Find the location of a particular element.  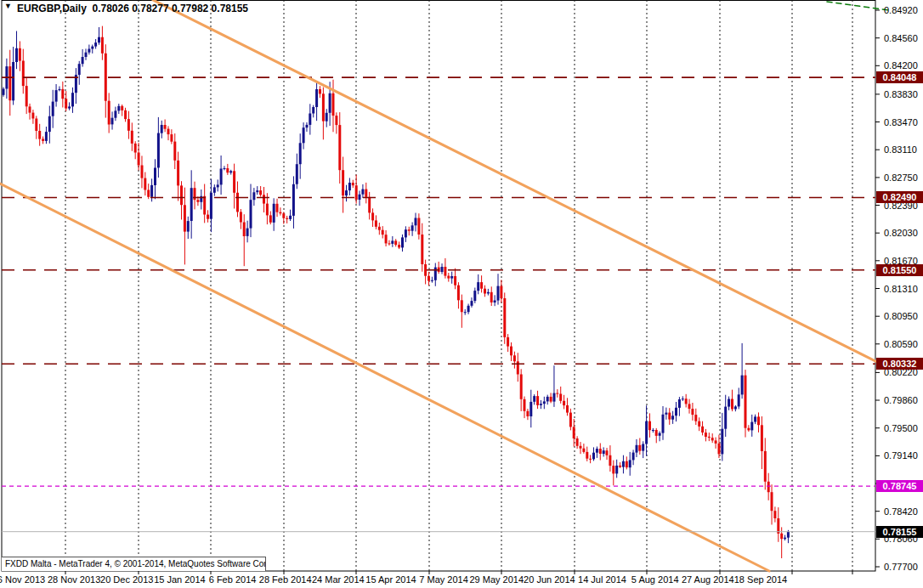

y-tick-label: 0.79860 is located at coordinates (903, 400).